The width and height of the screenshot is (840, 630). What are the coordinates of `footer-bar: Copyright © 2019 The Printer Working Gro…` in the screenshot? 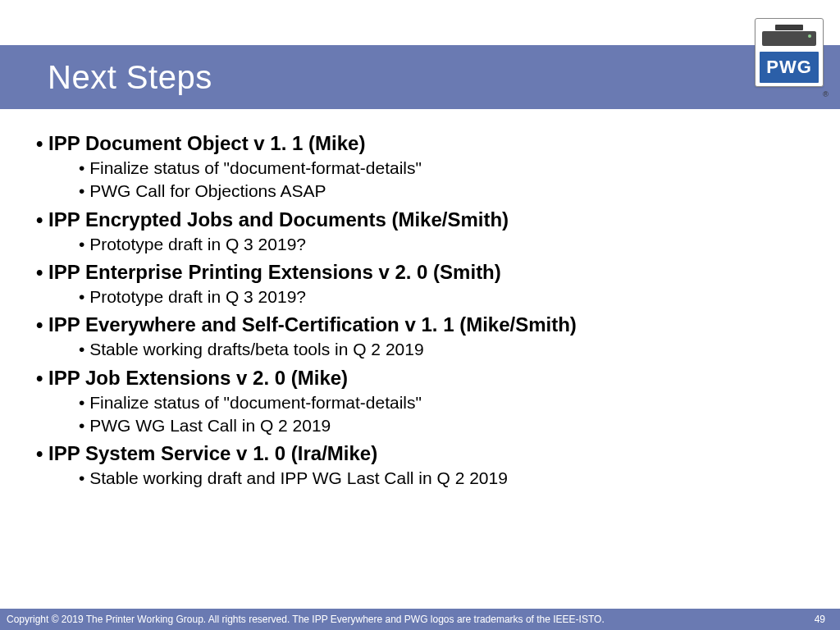 It's located at (420, 619).